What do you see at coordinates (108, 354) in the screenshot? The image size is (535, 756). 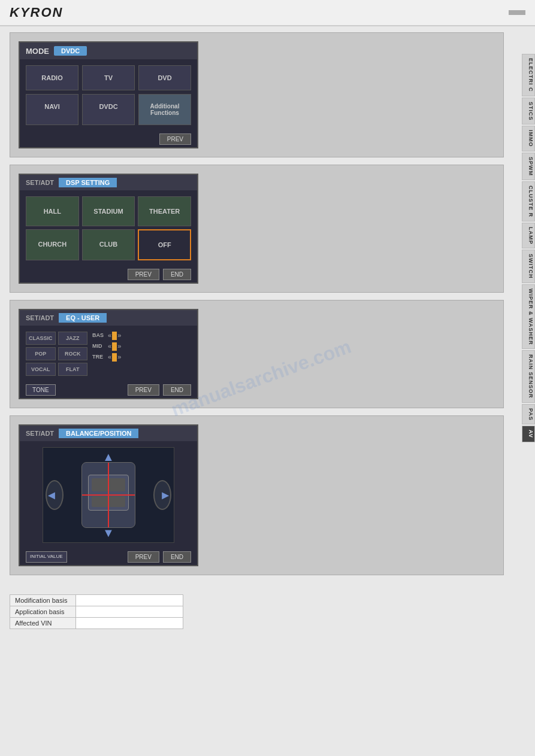 I see `eq-screen: SET/ADT EQ - USER CLASSIC JAZZ POP ROCK …` at bounding box center [108, 354].